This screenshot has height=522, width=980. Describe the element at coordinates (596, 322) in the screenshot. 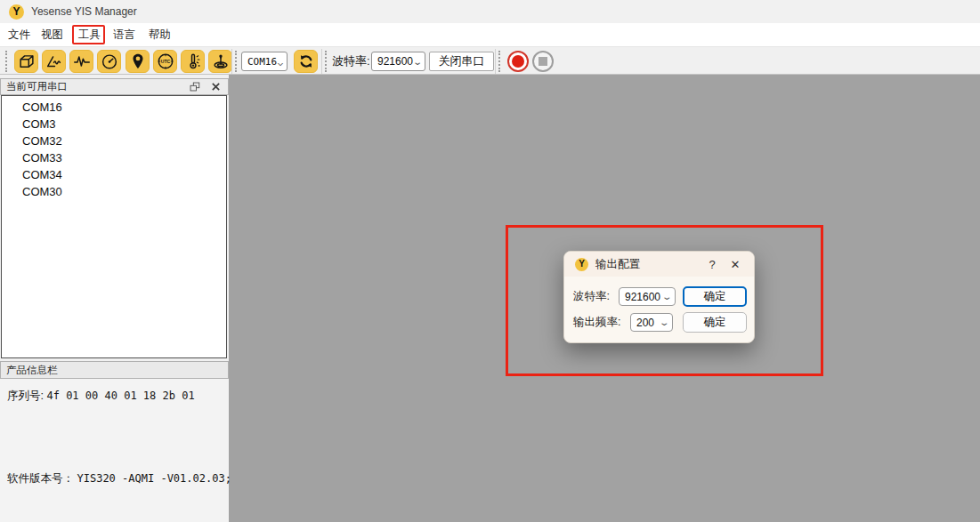

I see `dialog-frequency-label: 输出频率:` at that location.